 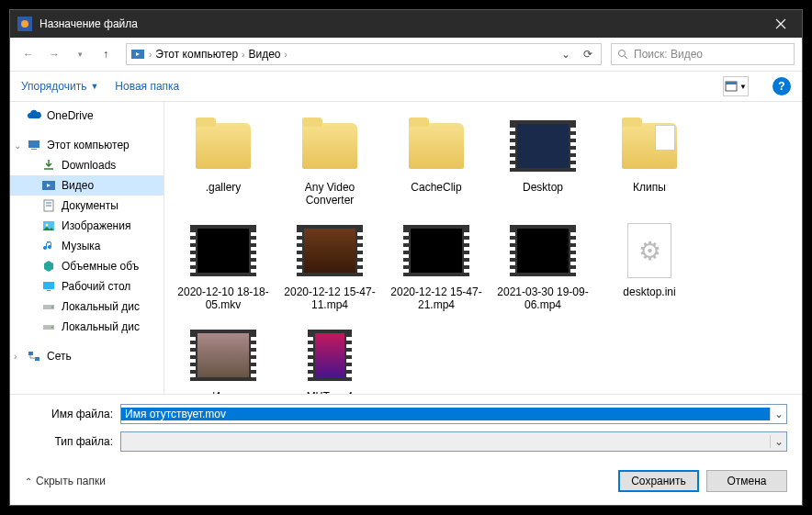 I want to click on organize-menu: Упорядочить ▼, so click(x=60, y=86).